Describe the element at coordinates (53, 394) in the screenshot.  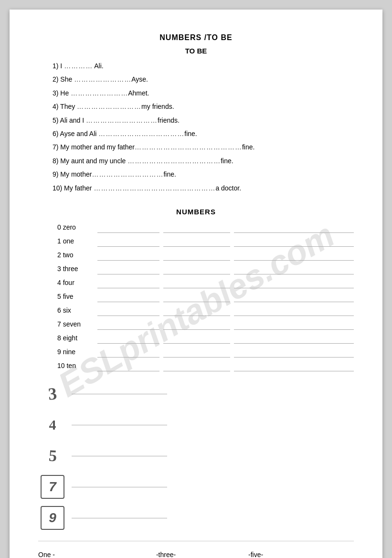
I see `number-image-3: 3` at that location.